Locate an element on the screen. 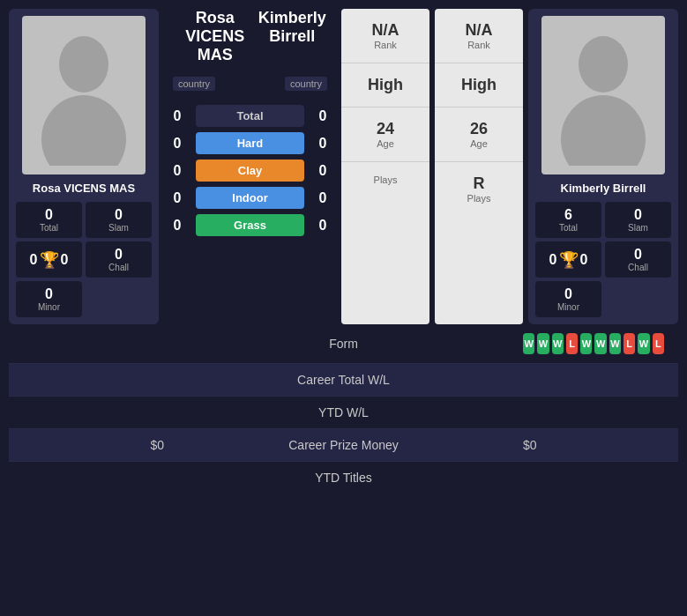 This screenshot has width=687, height=616. right-age-value: 26 is located at coordinates (479, 129).